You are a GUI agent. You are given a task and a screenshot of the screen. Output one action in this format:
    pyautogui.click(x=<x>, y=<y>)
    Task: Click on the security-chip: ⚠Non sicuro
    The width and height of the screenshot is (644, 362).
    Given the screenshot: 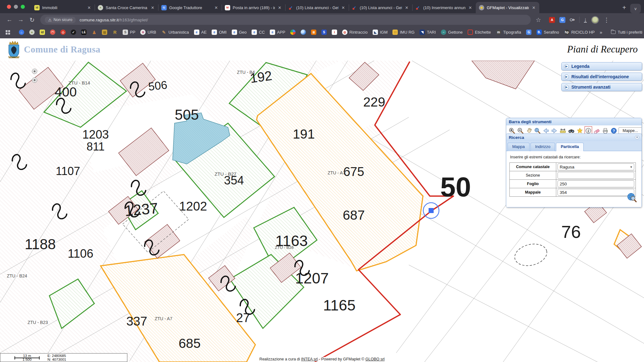 What is the action you would take?
    pyautogui.click(x=60, y=20)
    